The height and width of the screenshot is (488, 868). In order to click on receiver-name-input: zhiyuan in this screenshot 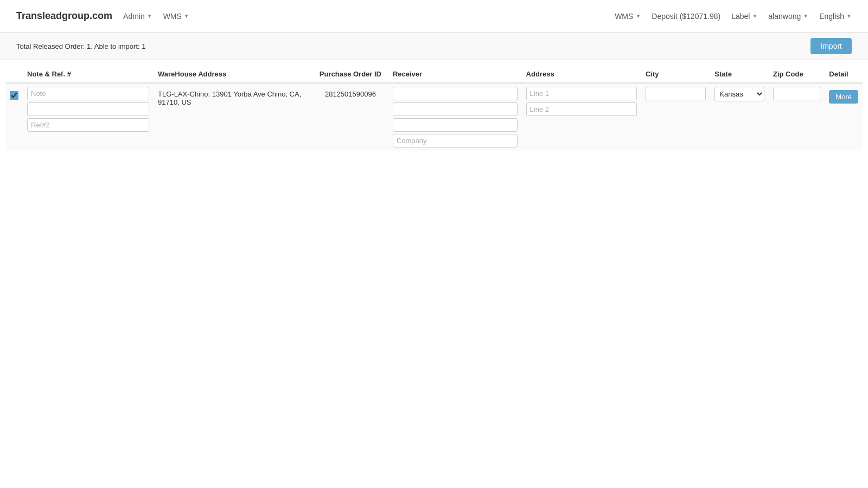, I will do `click(455, 93)`.